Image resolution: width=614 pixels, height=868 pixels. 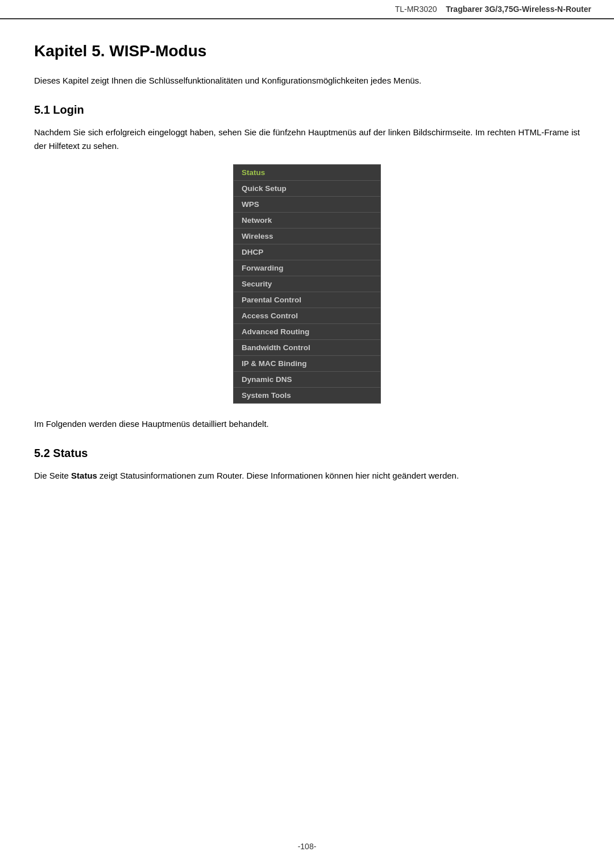 I want to click on section-login-heading: 5.1 Login, so click(x=307, y=110).